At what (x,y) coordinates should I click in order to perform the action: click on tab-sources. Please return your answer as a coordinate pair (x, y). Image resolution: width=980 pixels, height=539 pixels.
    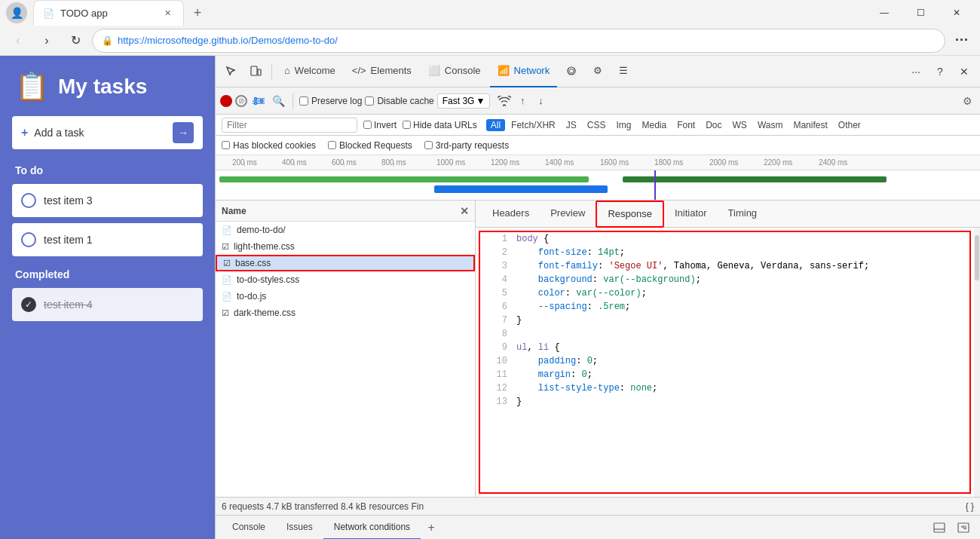
    Looking at the image, I should click on (571, 72).